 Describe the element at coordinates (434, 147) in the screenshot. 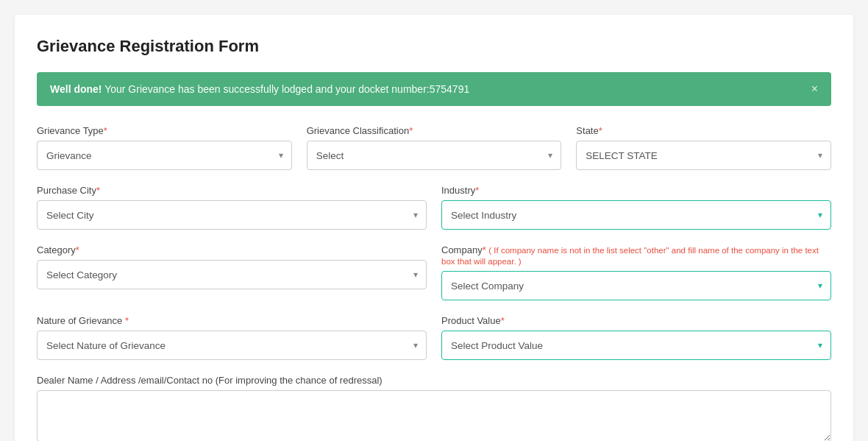

I see `grievance-classification-group: Grievance Classification* Select Type 1 …` at that location.